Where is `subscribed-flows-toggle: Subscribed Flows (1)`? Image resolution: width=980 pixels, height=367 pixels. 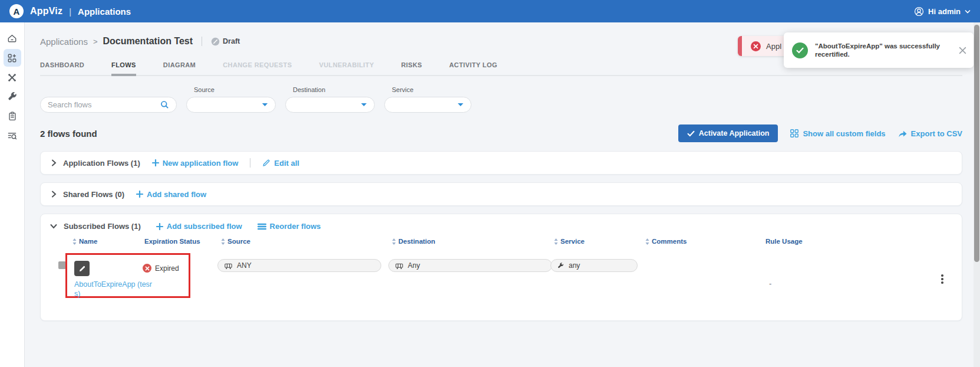
subscribed-flows-toggle: Subscribed Flows (1) is located at coordinates (95, 227).